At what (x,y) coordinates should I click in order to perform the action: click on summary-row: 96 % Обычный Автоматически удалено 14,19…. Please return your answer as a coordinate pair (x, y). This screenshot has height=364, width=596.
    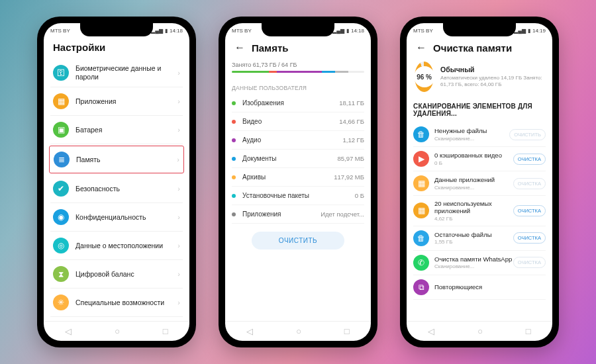
    Looking at the image, I should click on (479, 79).